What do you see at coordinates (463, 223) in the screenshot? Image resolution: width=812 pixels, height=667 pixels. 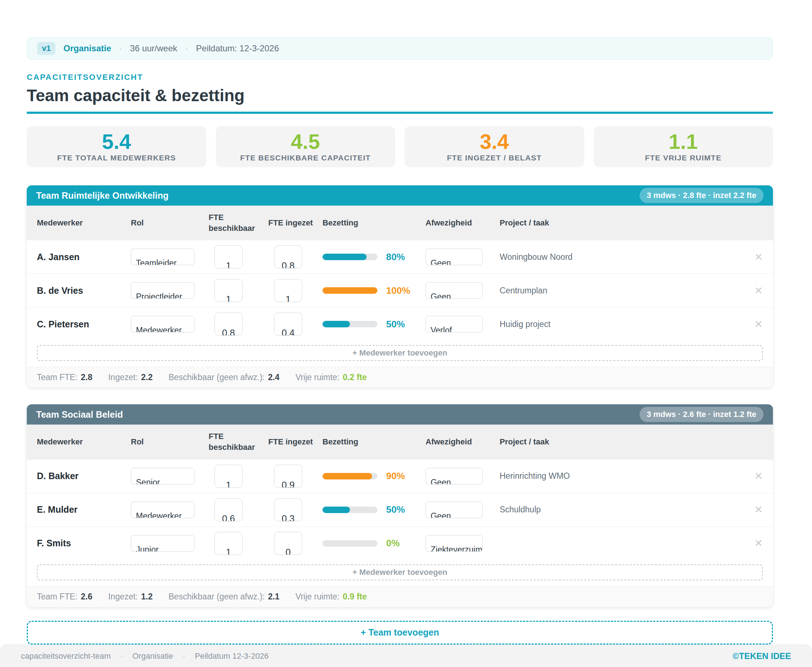 I see `col-afwezigheid: Afwezigheid` at bounding box center [463, 223].